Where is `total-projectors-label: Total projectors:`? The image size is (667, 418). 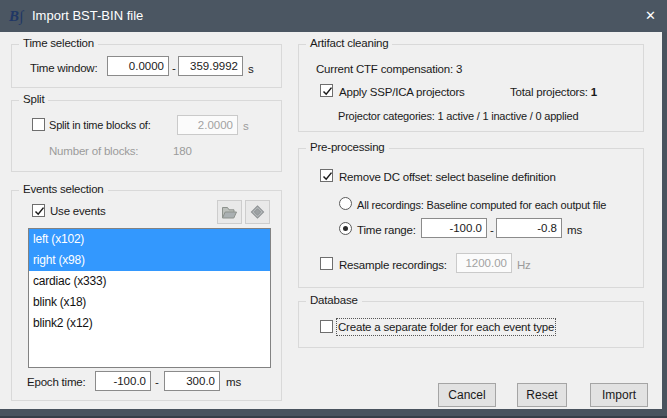 total-projectors-label: Total projectors: is located at coordinates (550, 92).